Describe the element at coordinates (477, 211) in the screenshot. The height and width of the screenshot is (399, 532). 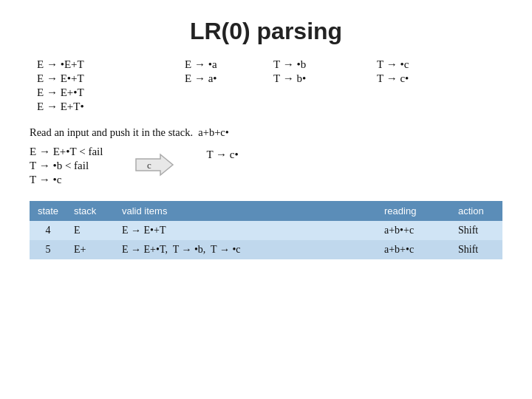
I see `header-action: action` at that location.